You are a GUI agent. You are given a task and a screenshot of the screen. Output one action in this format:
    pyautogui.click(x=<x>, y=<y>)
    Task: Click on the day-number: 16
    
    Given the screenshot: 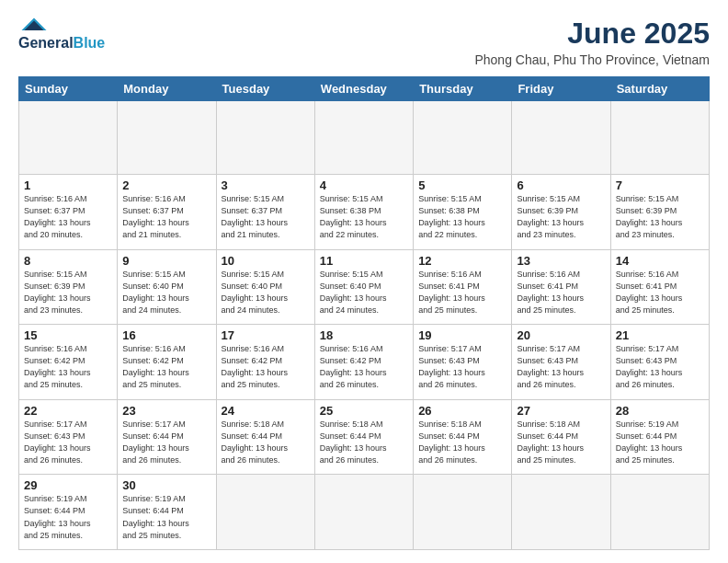 What is the action you would take?
    pyautogui.click(x=166, y=335)
    